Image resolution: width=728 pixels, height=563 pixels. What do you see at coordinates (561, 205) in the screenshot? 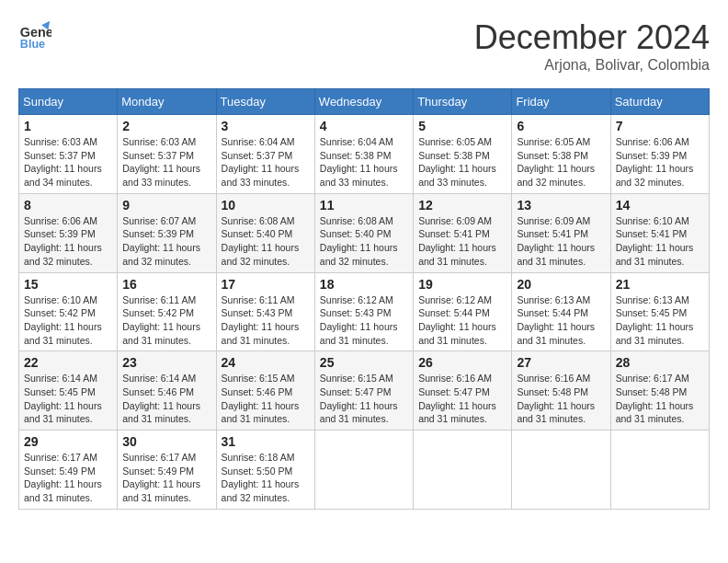
I see `day-number: 13` at bounding box center [561, 205].